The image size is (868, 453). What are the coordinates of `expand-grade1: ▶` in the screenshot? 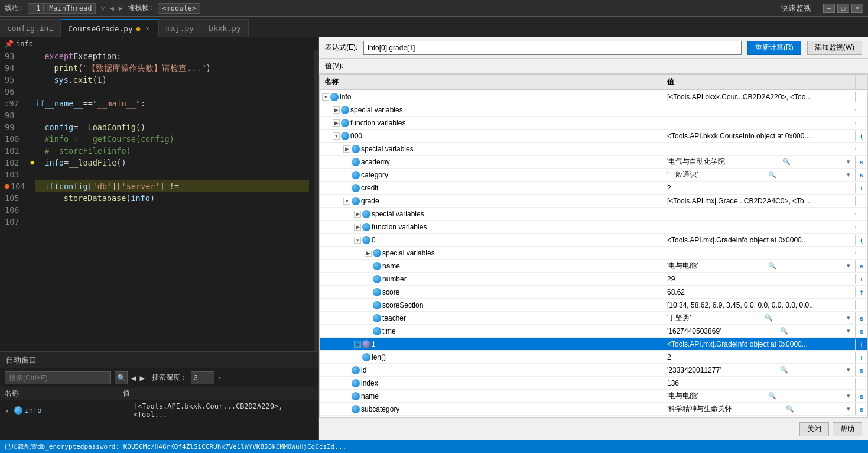 It's located at (357, 344).